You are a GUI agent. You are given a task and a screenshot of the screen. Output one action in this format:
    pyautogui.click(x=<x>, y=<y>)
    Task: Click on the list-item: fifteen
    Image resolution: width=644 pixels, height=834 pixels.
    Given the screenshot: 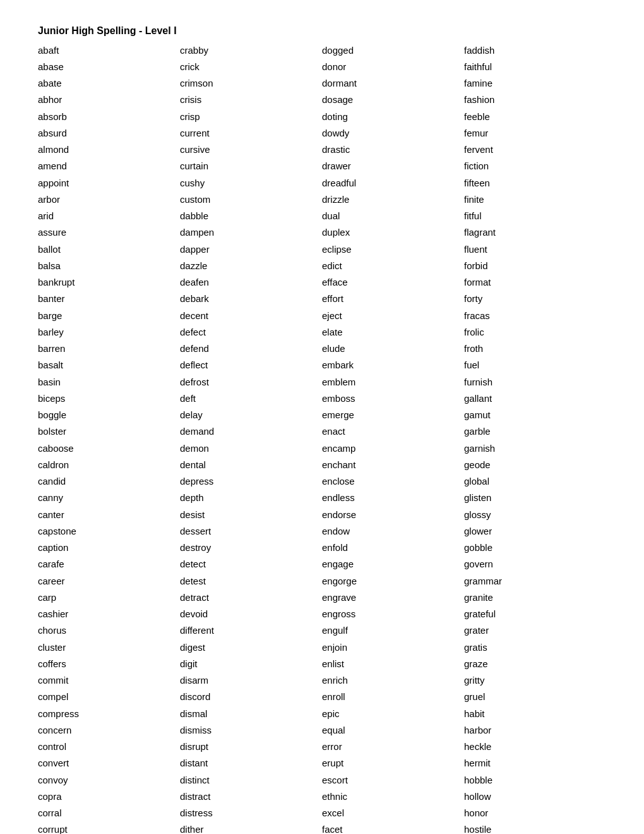 What is the action you would take?
    pyautogui.click(x=535, y=183)
    